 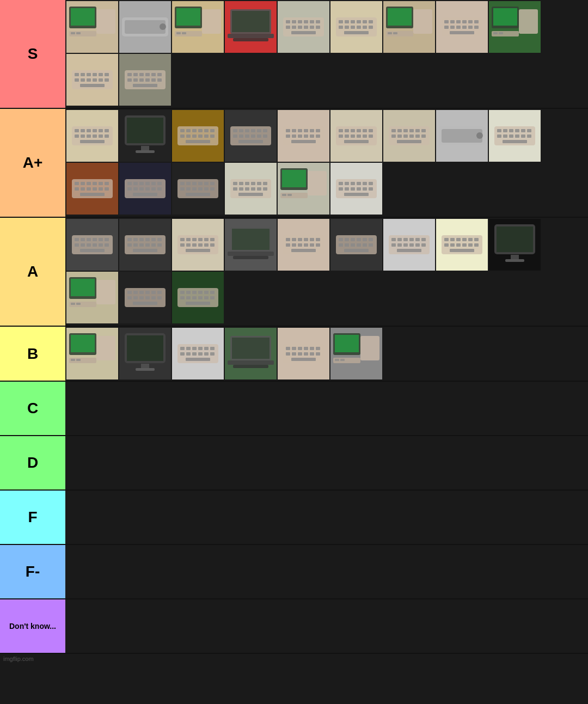 I want to click on tier-item-s4, so click(x=250, y=27).